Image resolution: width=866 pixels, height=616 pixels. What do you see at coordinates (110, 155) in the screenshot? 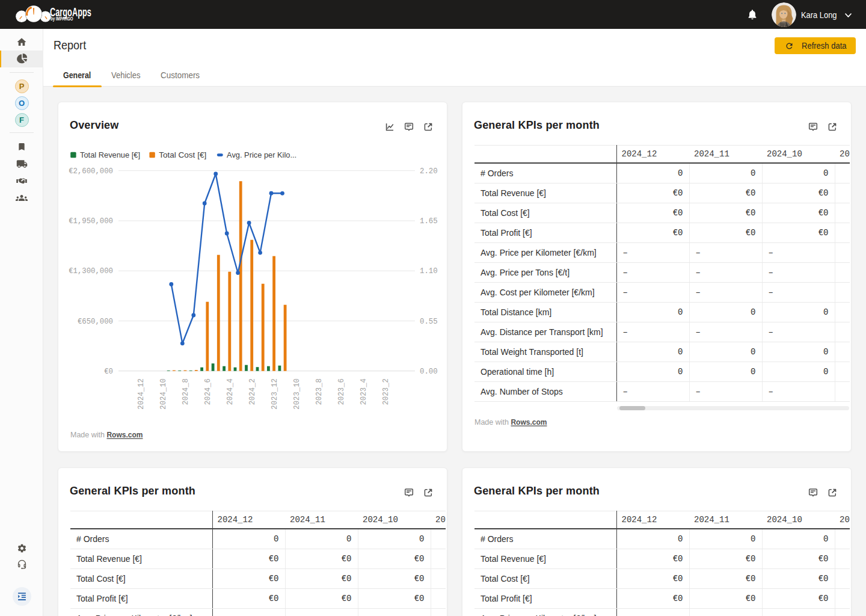
I see `svg-text: Total Revenue [€]` at bounding box center [110, 155].